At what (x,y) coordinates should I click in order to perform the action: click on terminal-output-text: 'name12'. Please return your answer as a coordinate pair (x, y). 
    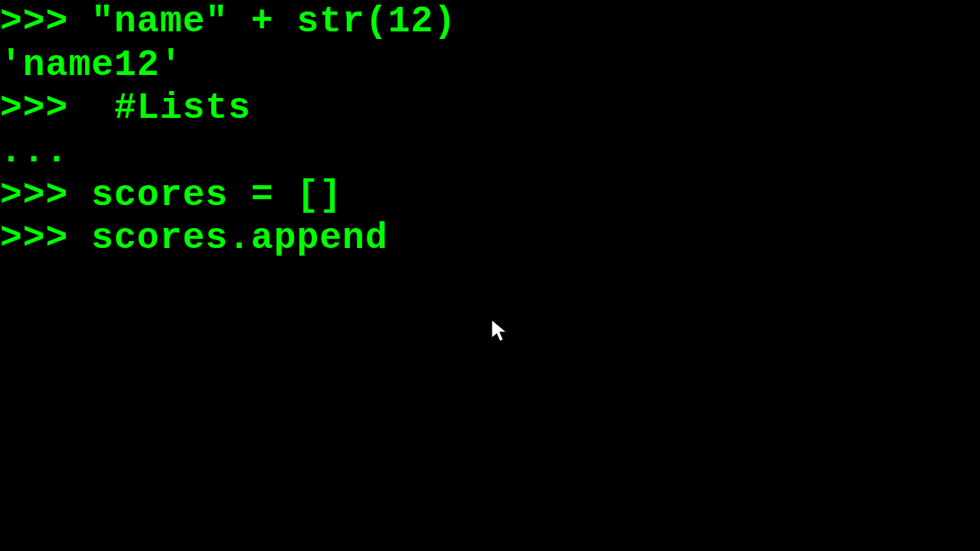
    Looking at the image, I should click on (91, 65).